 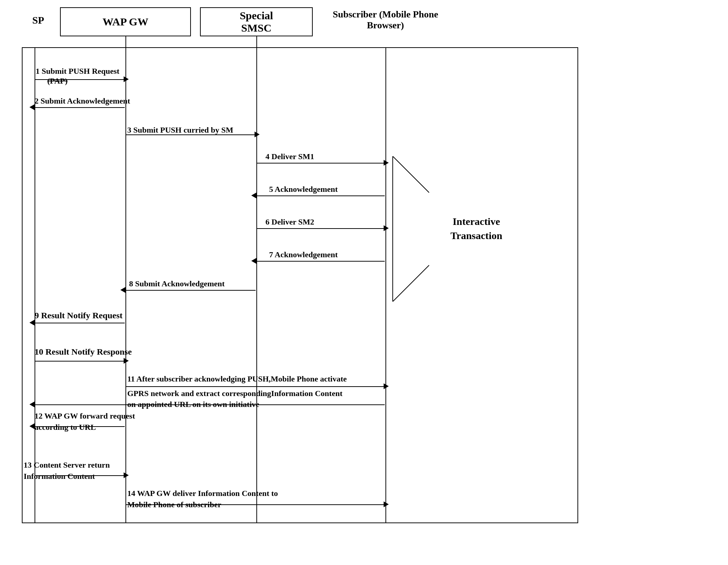 What do you see at coordinates (321, 229) in the screenshot?
I see `msg6-arrow` at bounding box center [321, 229].